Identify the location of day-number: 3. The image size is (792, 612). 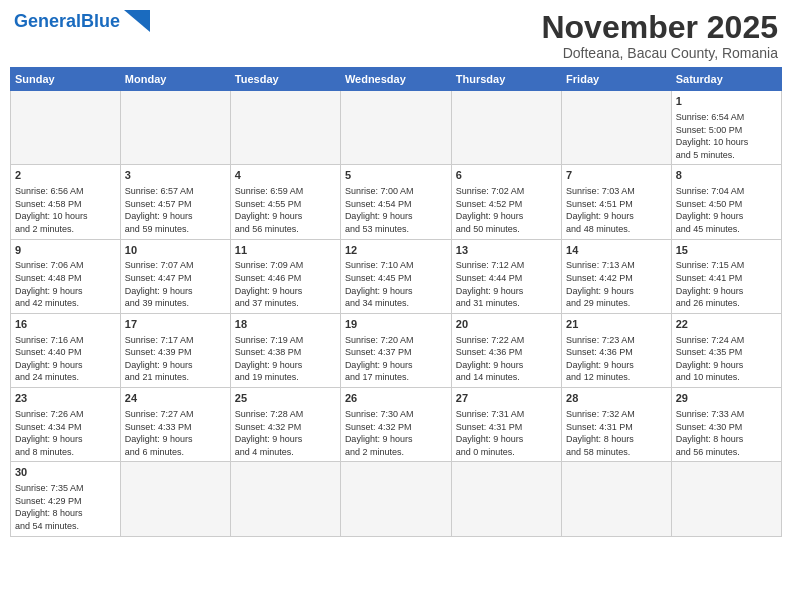
(176, 176).